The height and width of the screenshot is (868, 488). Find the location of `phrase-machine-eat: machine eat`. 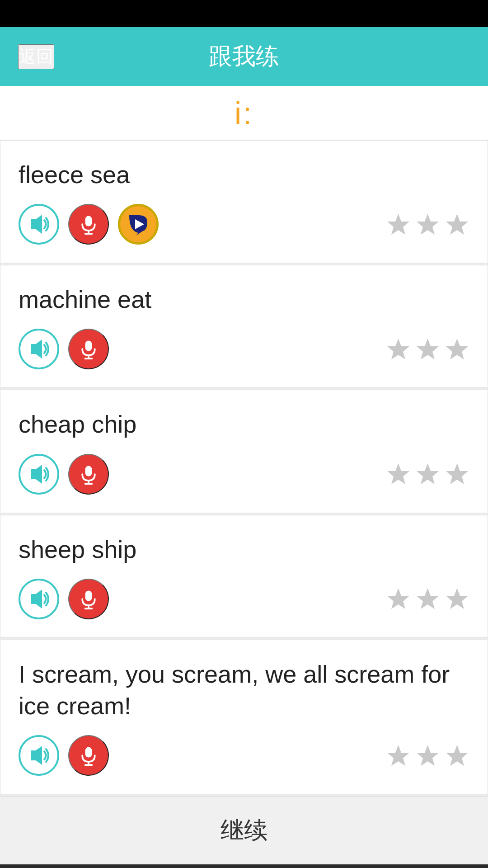

phrase-machine-eat: machine eat is located at coordinates (244, 299).